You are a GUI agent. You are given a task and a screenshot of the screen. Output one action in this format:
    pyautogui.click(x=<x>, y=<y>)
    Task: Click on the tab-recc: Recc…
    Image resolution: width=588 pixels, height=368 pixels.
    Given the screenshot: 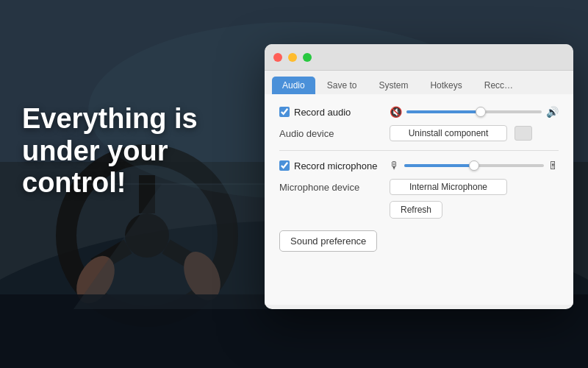 What is the action you would take?
    pyautogui.click(x=498, y=85)
    